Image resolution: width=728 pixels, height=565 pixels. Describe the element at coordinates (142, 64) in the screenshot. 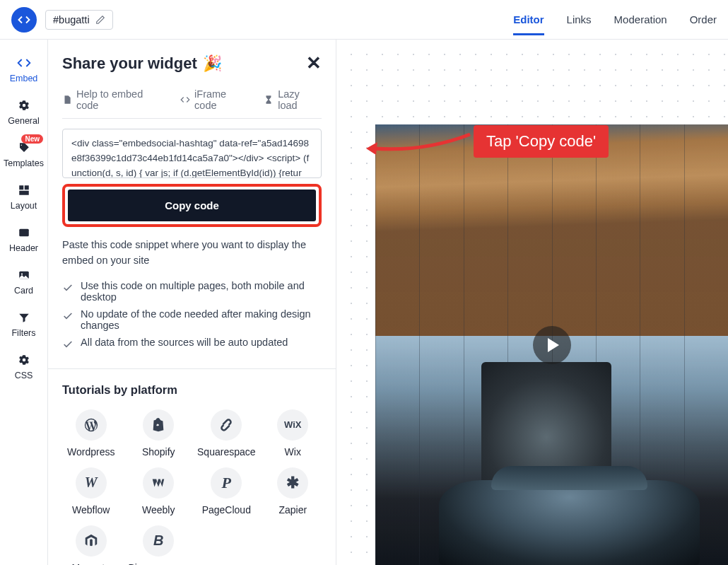

I see `panel-title: Share your widget 🎉` at that location.